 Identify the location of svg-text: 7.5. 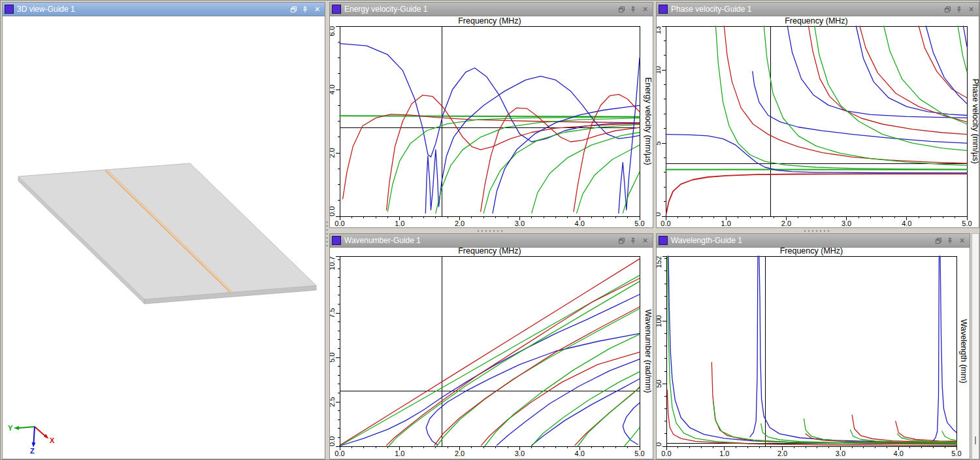
(333, 312).